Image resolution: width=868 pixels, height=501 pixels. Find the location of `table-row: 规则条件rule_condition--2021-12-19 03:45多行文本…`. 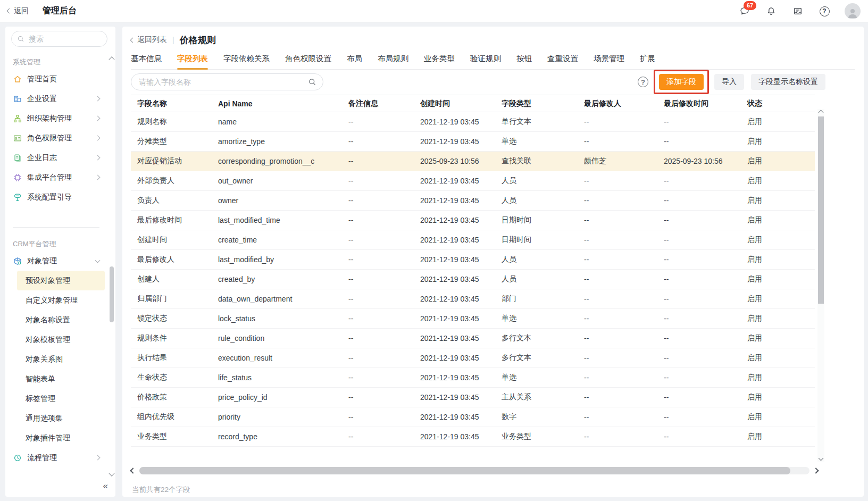

table-row: 规则条件rule_condition--2021-12-19 03:45多行文本… is located at coordinates (473, 338).